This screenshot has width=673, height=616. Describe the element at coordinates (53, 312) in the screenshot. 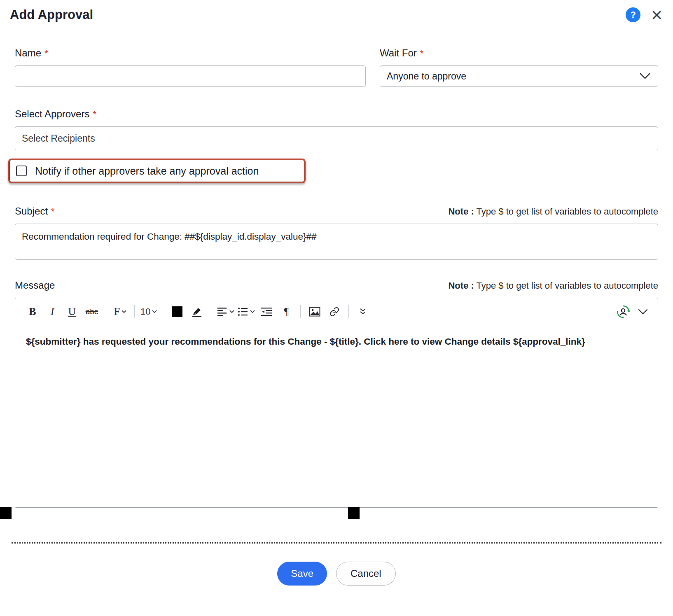

I see `italic-icon: I` at that location.